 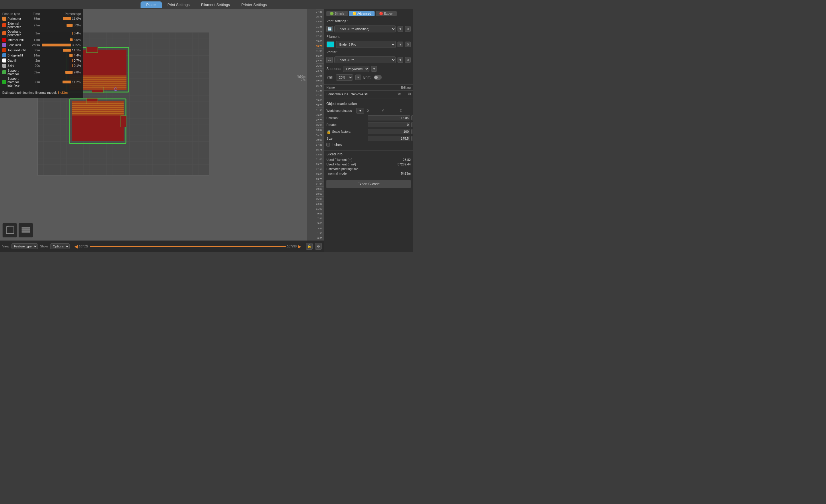 I want to click on view-select: Feature type, so click(x=25, y=246).